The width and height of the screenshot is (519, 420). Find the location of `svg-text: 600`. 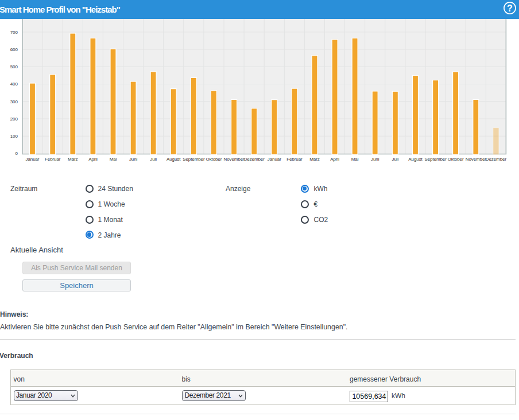

svg-text: 600 is located at coordinates (14, 49).